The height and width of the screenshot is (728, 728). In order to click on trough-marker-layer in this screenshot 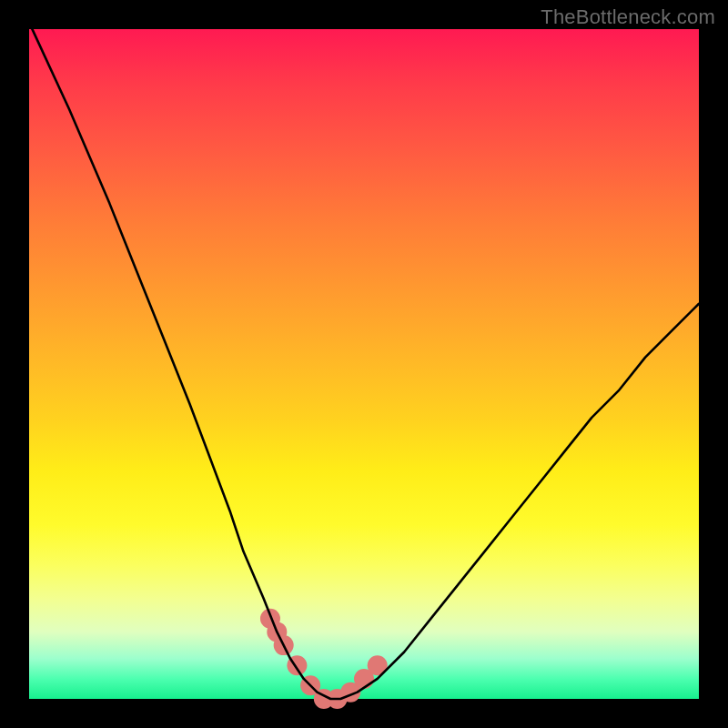, I will do `click(324, 659)`.